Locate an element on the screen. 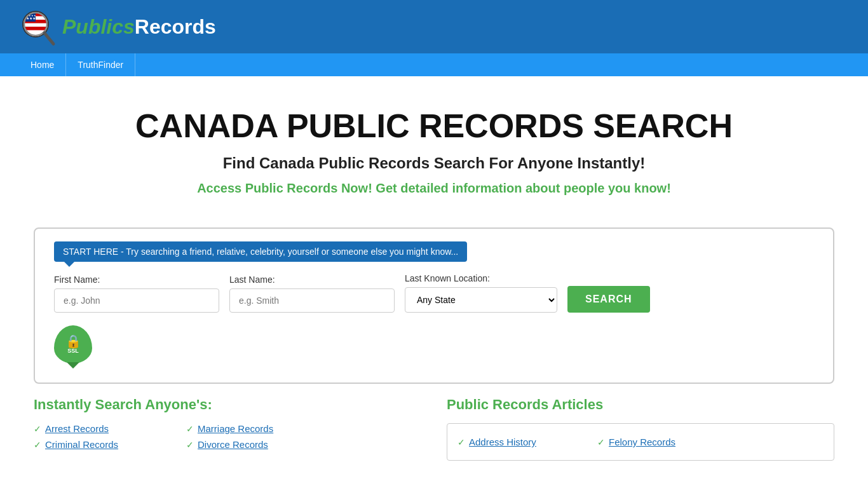  location-label: Last Known Location: is located at coordinates (481, 278).